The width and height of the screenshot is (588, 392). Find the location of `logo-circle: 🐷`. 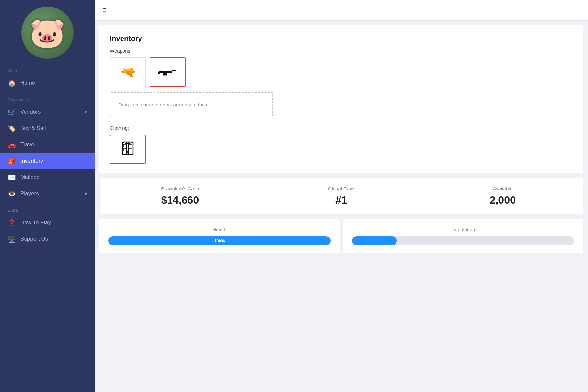

logo-circle: 🐷 is located at coordinates (47, 33).